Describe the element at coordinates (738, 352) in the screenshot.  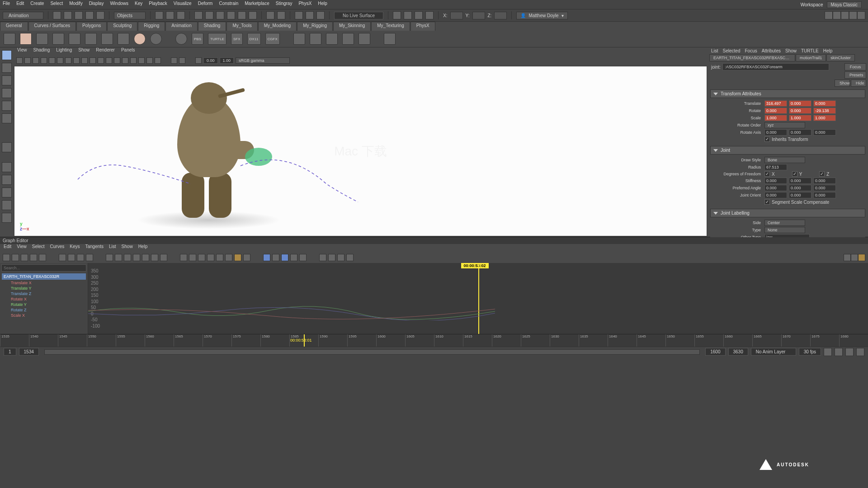
I see `anim-end-field: 3630` at that location.